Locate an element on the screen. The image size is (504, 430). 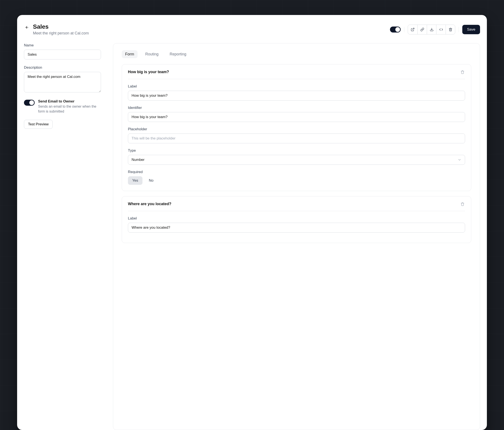
tab-reporting: Reporting is located at coordinates (178, 54).